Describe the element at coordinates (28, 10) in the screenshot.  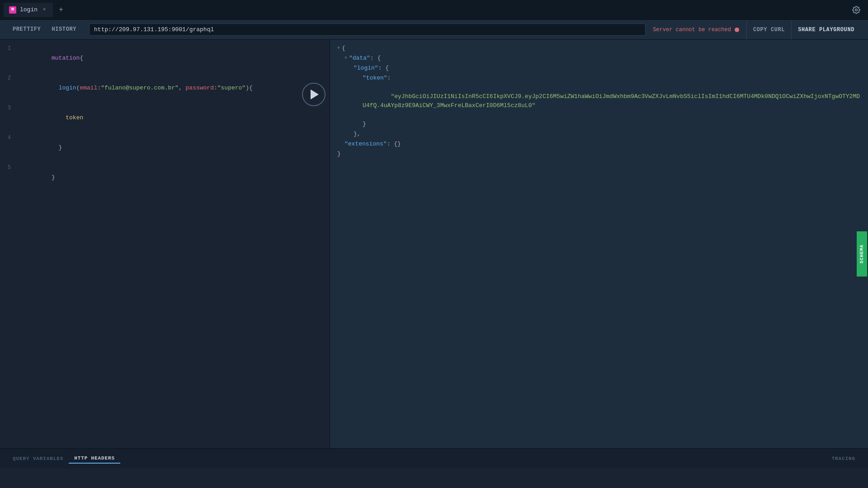
I see `login-tab: M login ×` at that location.